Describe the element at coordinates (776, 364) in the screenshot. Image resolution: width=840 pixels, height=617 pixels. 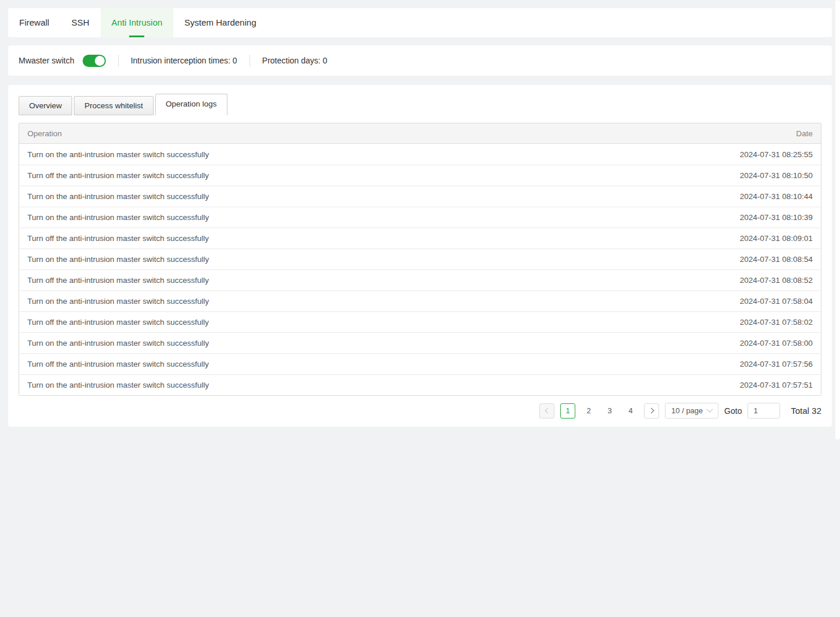
I see `date-cell: 2024-07-31 07:57:56` at that location.